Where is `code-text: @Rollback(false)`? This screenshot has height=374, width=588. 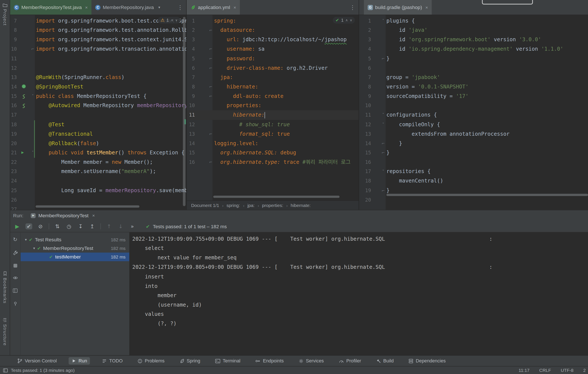
code-text: @Rollback(false) is located at coordinates (68, 144).